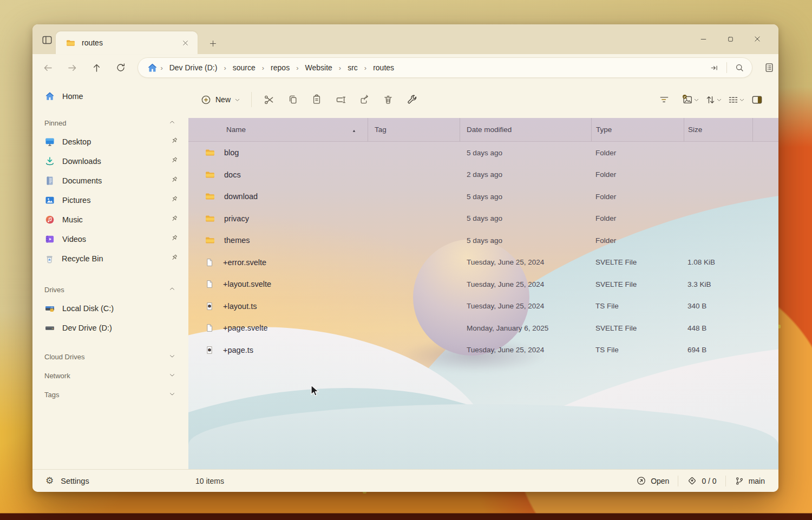 The width and height of the screenshot is (812, 520). Describe the element at coordinates (691, 100) in the screenshot. I see `thumbnail-toggle` at that location.